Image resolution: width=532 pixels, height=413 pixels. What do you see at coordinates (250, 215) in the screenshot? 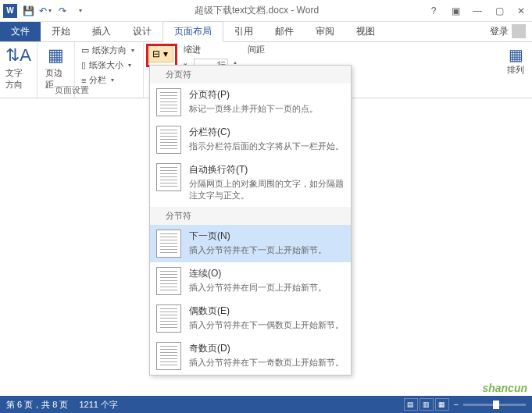
I see `dropdown-section-section-breaks: 分节符` at bounding box center [250, 215].